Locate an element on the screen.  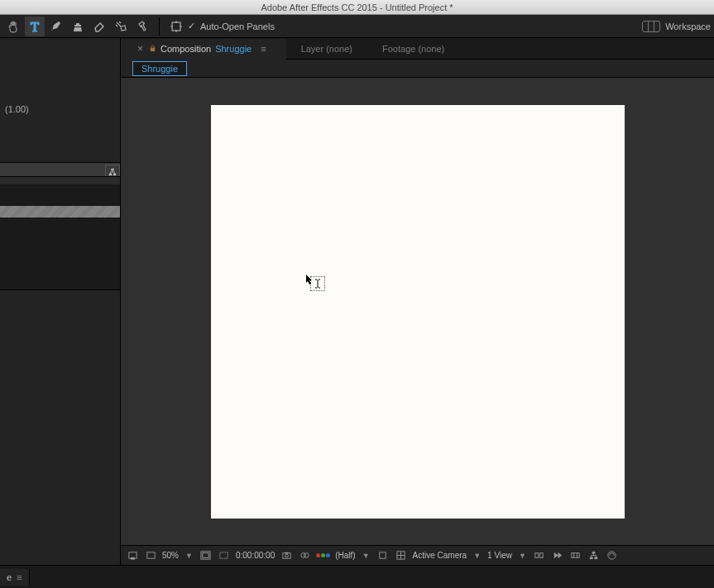
tab-layer-label: Layer (none) is located at coordinates (327, 49).